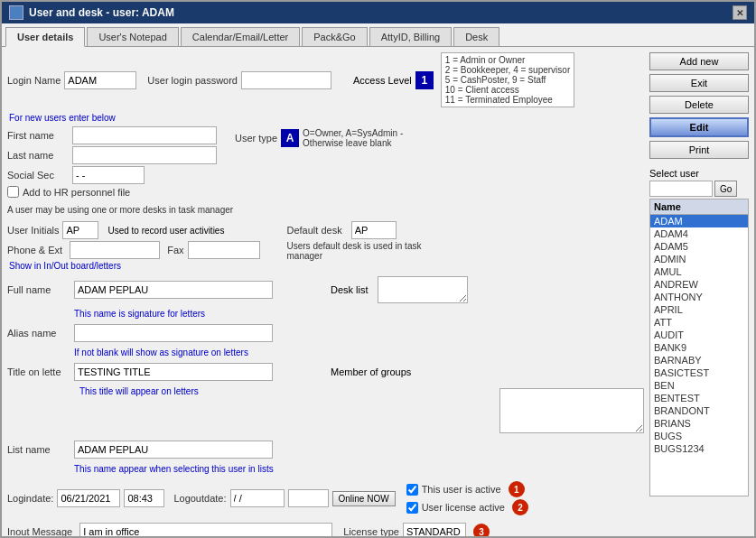  I want to click on list-item: ANDREW, so click(699, 284).